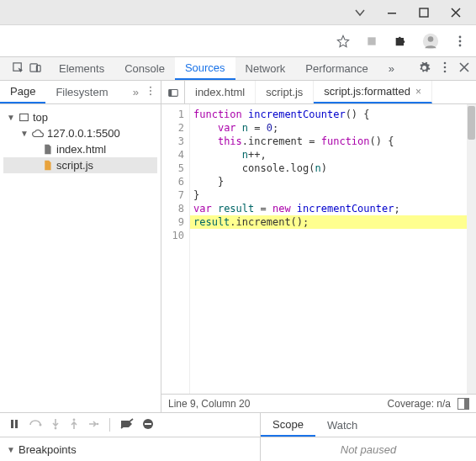  Describe the element at coordinates (40, 118) in the screenshot. I see `tree-label: top` at that location.